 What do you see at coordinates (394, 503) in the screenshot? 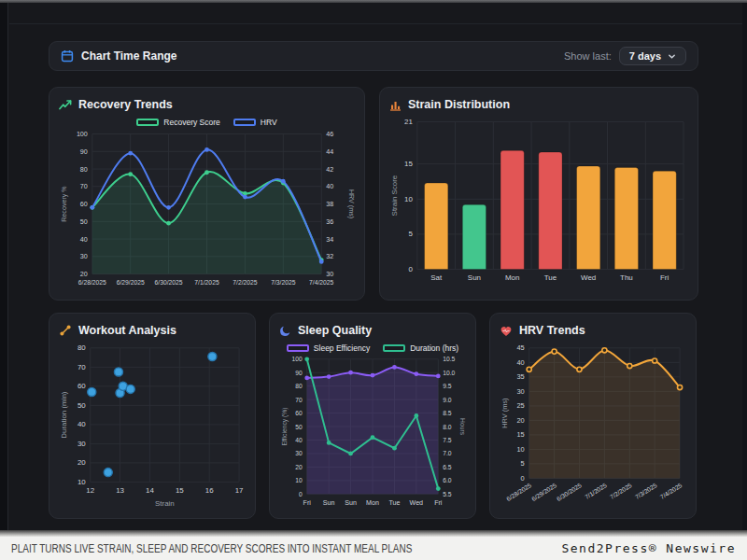
I see `svg-text: Tue` at bounding box center [394, 503].